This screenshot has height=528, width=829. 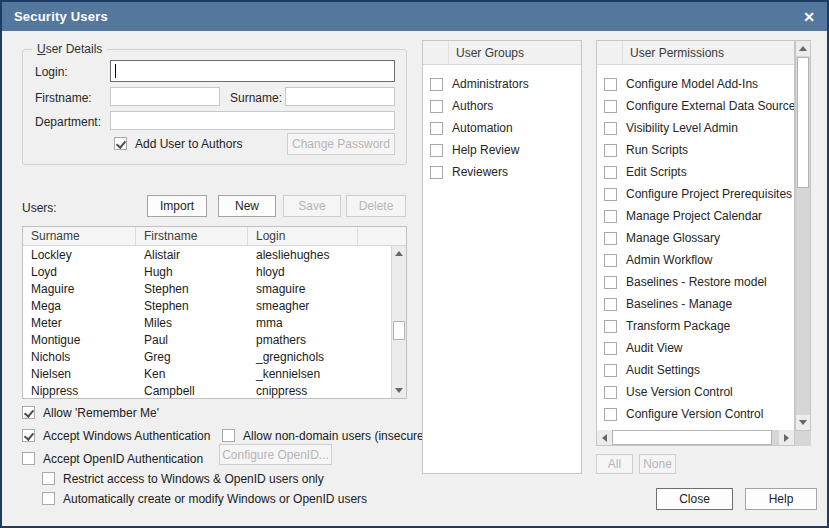 I want to click on permissions-horizontal-scrollbar, so click(x=696, y=438).